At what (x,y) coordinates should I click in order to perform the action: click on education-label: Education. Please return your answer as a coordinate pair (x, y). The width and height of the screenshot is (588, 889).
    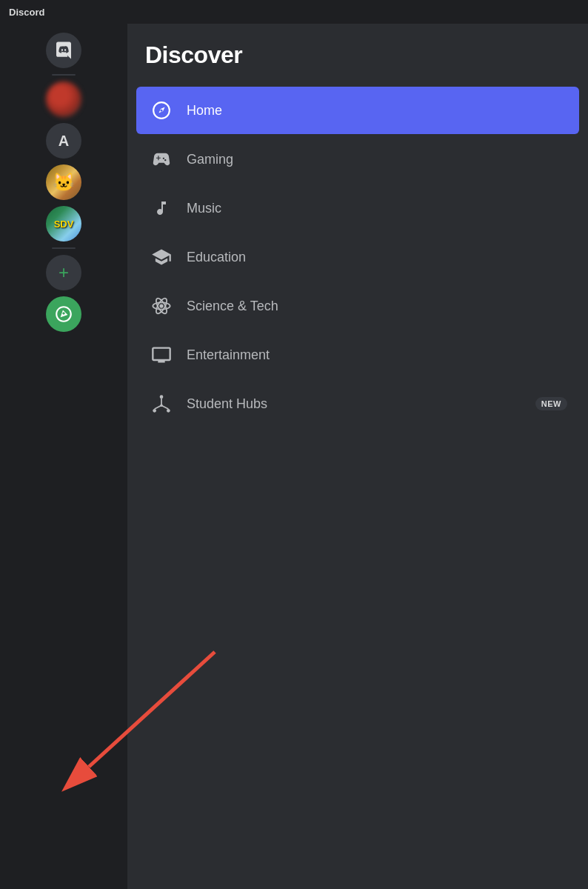
    Looking at the image, I should click on (377, 258).